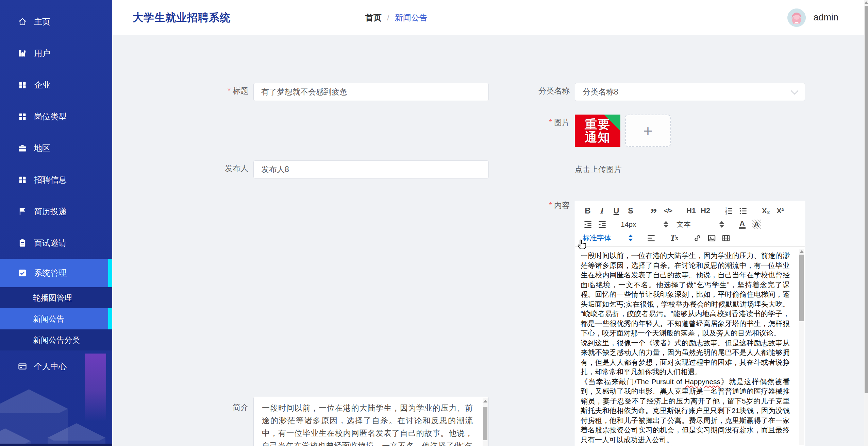 Image resolution: width=868 pixels, height=446 pixels. Describe the element at coordinates (756, 224) in the screenshot. I see `background-color-button: A` at that location.